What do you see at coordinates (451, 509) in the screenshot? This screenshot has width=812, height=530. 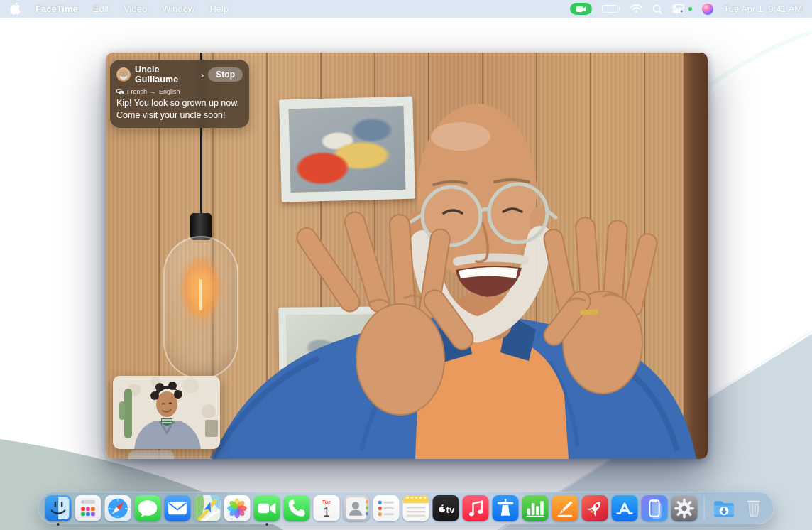 I see `svg-text: tv` at bounding box center [451, 509].